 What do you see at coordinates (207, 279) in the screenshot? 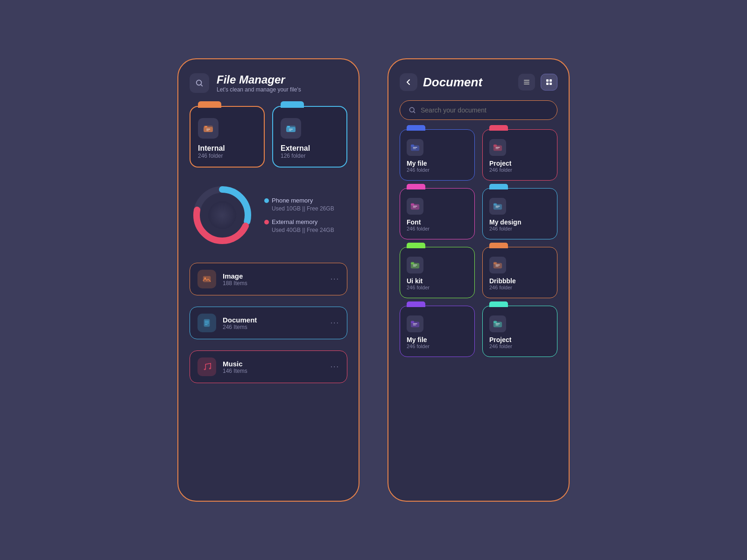
I see `image-icon-box` at bounding box center [207, 279].